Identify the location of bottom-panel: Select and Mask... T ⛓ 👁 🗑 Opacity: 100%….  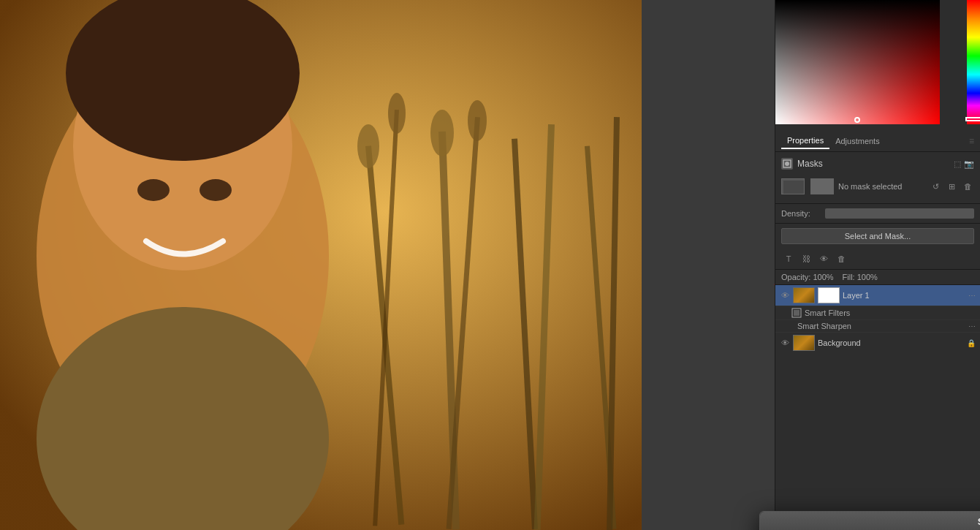
(878, 377).